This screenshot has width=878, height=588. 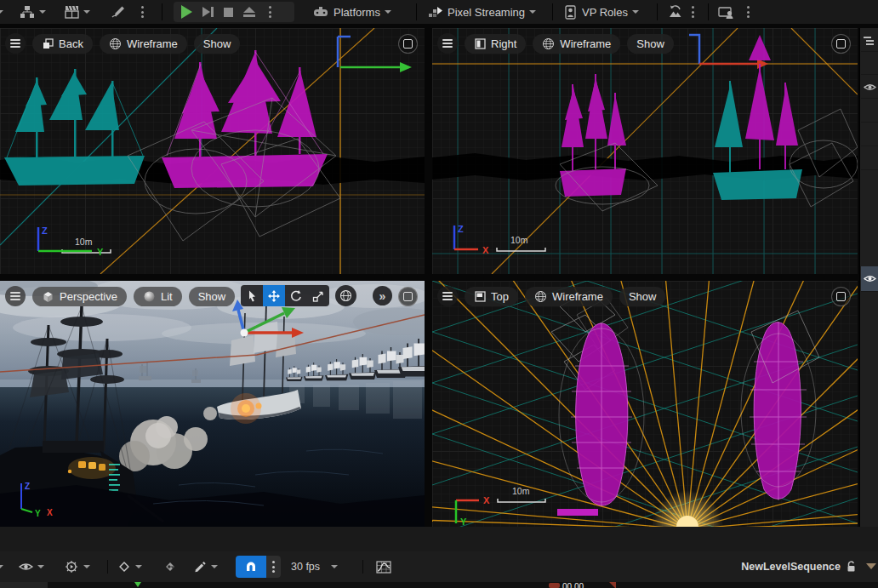 I want to click on platforms-button: Platforms, so click(x=352, y=12).